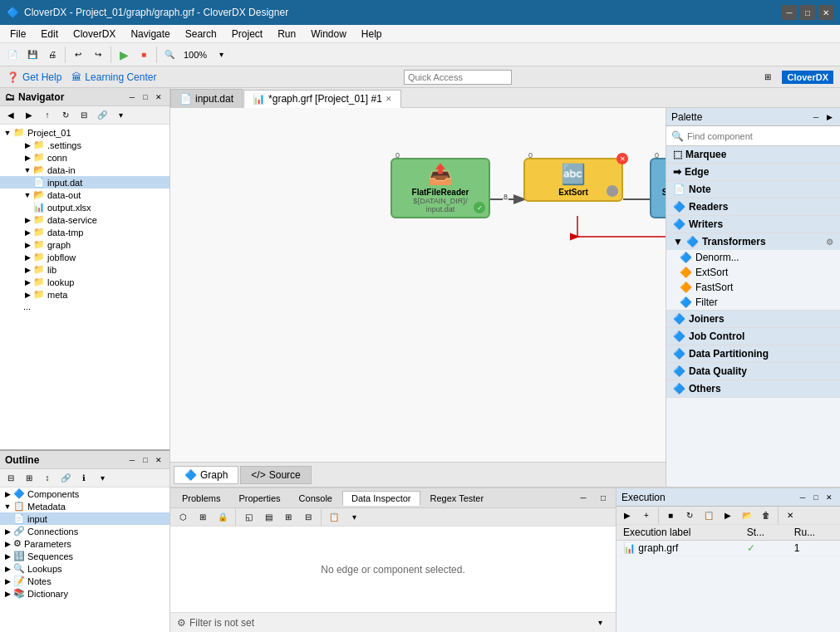 The image size is (840, 632). What do you see at coordinates (27, 220) in the screenshot?
I see `data-service-expand: ▶` at bounding box center [27, 220].